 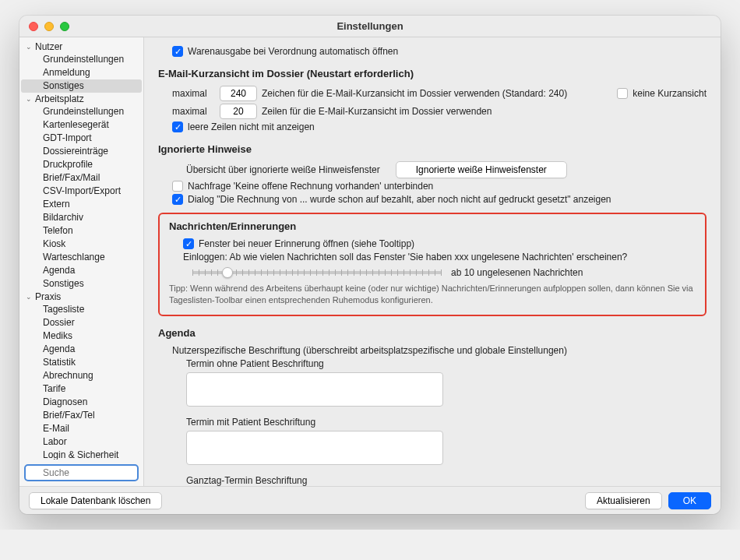 I want to click on sidebar-item: Dossier, so click(x=81, y=322).